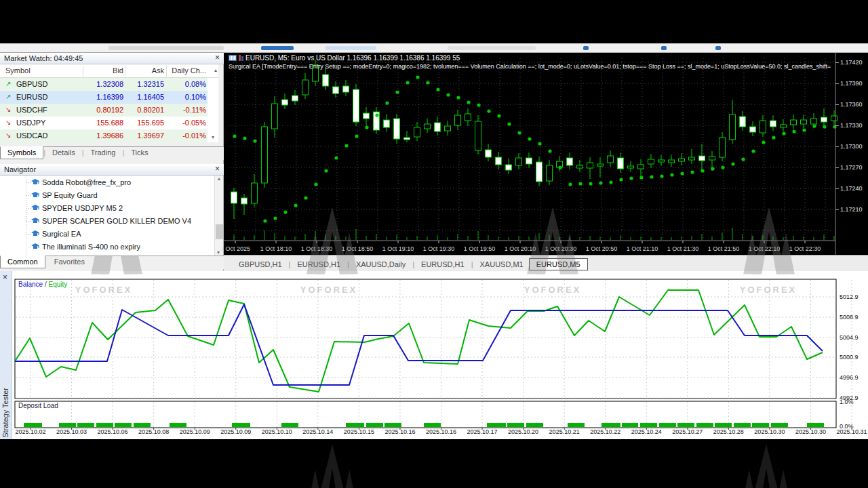 This screenshot has height=488, width=868. Describe the element at coordinates (684, 249) in the screenshot. I see `time-axis-label: 1 Oct 21:30` at that location.